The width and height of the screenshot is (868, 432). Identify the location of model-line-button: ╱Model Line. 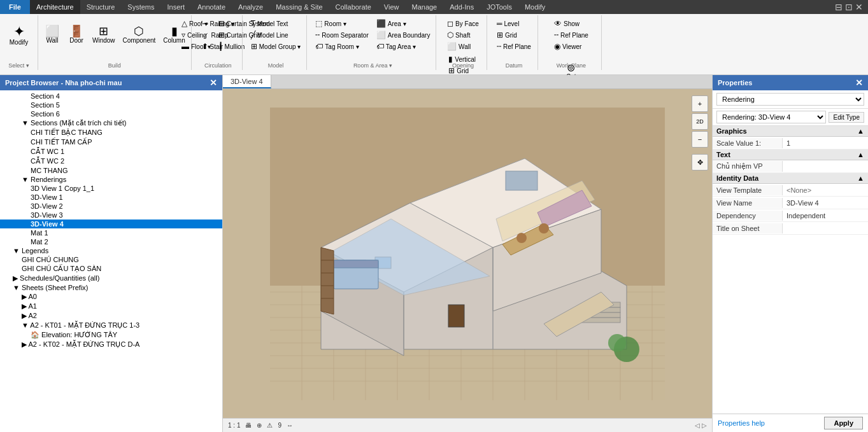
(276, 35).